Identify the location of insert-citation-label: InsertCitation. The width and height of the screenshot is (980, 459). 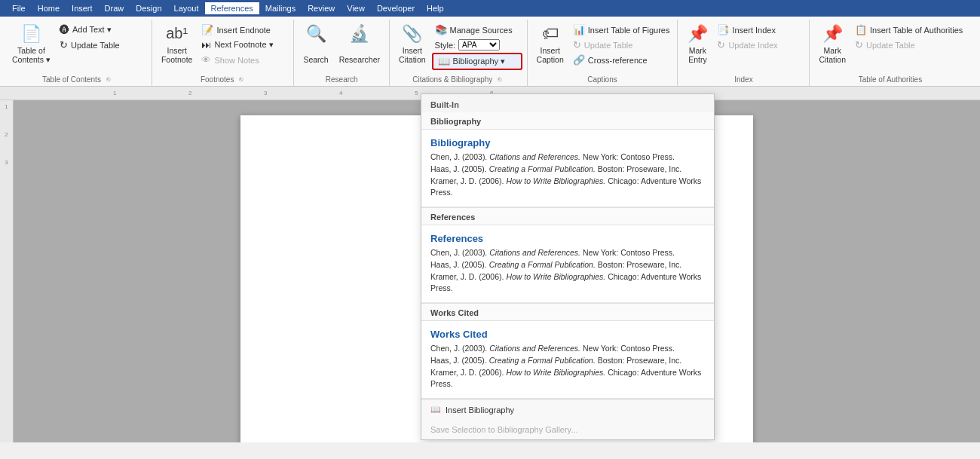
(412, 56).